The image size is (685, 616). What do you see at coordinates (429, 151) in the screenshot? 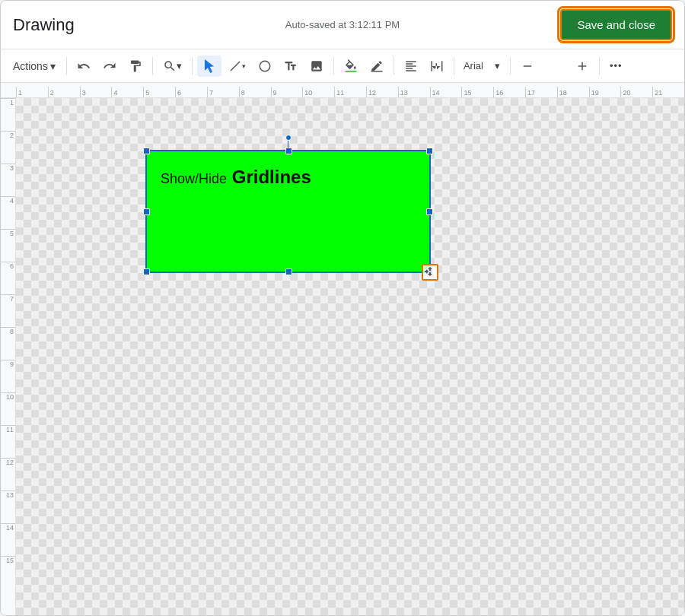
I see `handle-top-right` at bounding box center [429, 151].